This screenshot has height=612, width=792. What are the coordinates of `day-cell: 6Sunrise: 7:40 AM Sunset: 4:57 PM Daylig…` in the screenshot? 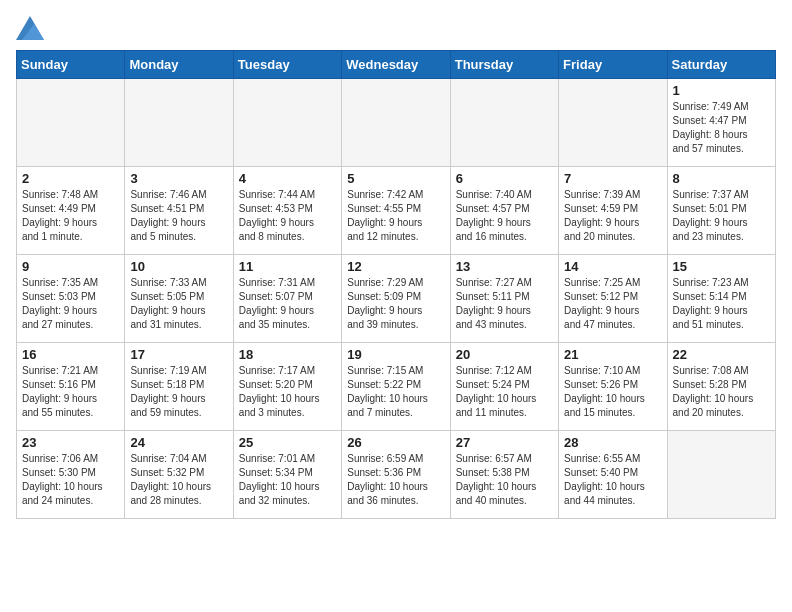 It's located at (504, 211).